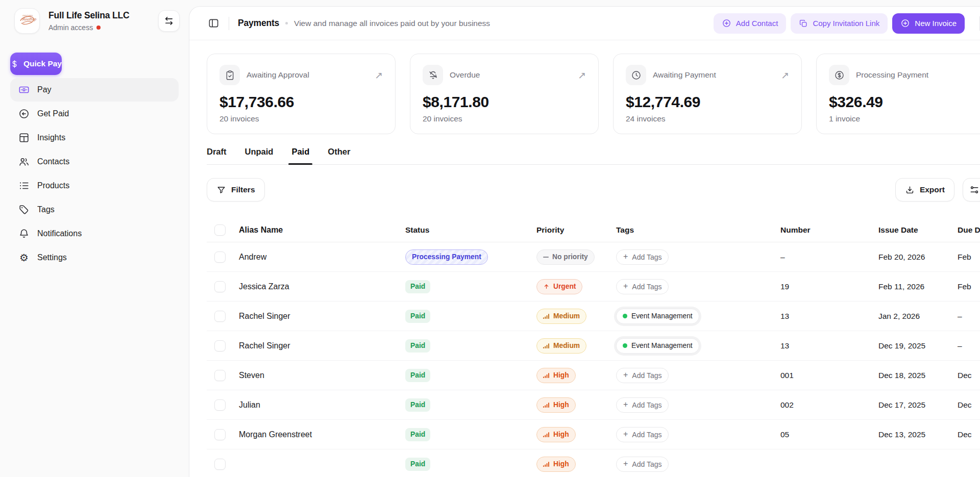 The image size is (980, 477). Describe the element at coordinates (576, 230) in the screenshot. I see `column-priority: Priority` at that location.